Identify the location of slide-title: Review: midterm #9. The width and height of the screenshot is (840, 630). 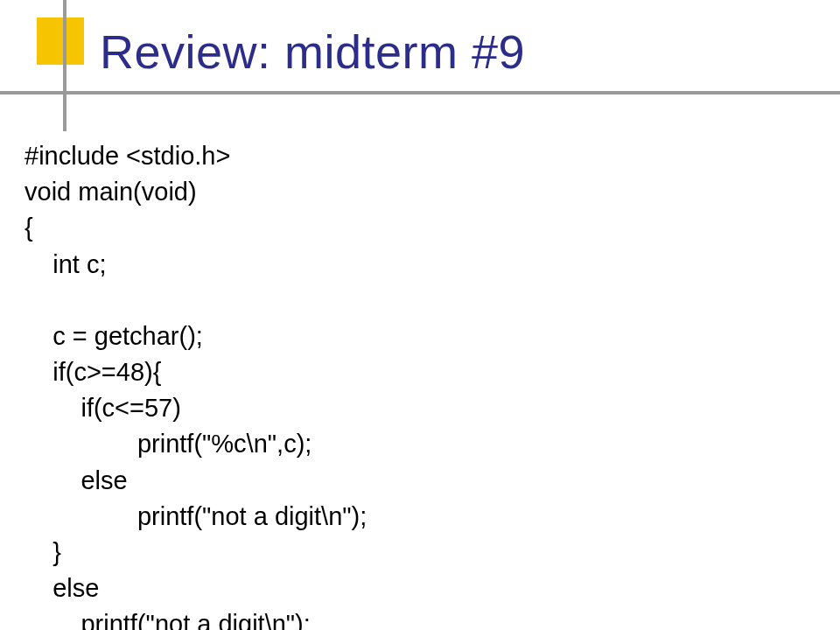
(312, 52).